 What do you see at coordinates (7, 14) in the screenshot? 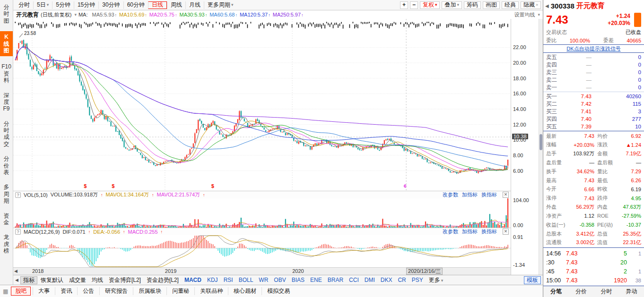
I see `sidebar-item-realtime-chart: 分 时 图` at bounding box center [7, 14].